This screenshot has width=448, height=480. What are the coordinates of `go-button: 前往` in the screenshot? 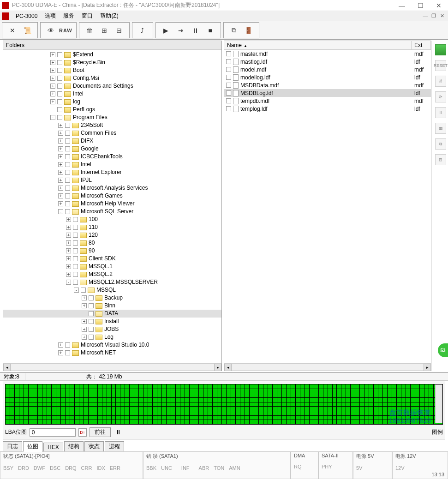 It's located at (100, 432).